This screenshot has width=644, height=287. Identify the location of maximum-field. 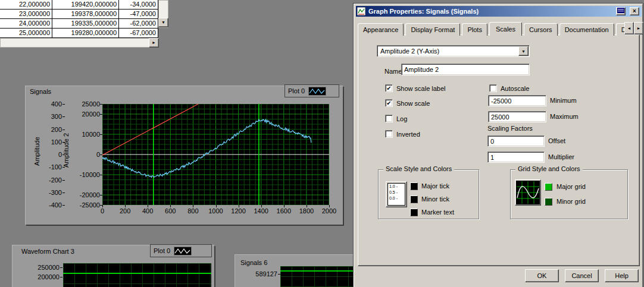
(517, 116).